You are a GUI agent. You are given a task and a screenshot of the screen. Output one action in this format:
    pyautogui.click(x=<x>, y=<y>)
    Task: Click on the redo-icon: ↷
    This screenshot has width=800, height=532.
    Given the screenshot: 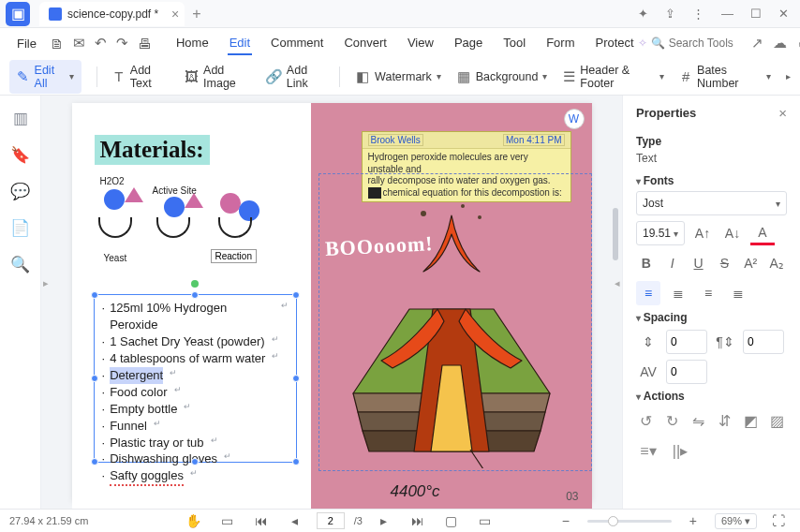 What is the action you would take?
    pyautogui.click(x=122, y=43)
    